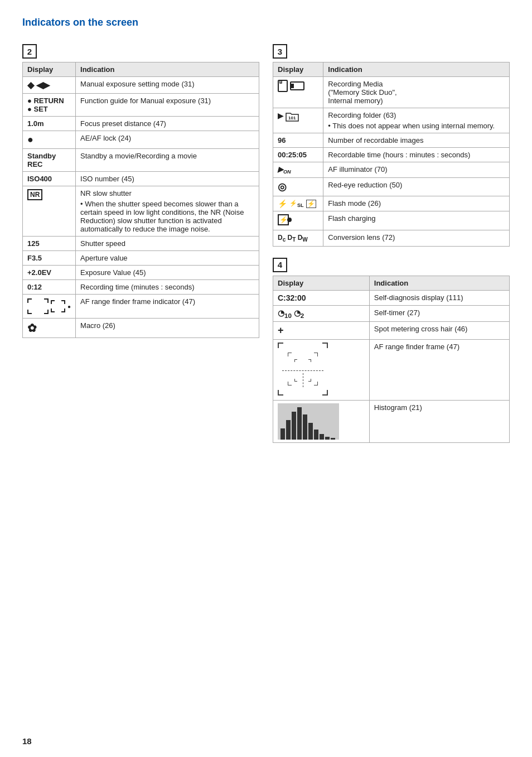 The height and width of the screenshot is (757, 532). What do you see at coordinates (167, 273) in the screenshot?
I see `indication-cell: Exposure Value (45)` at bounding box center [167, 273].